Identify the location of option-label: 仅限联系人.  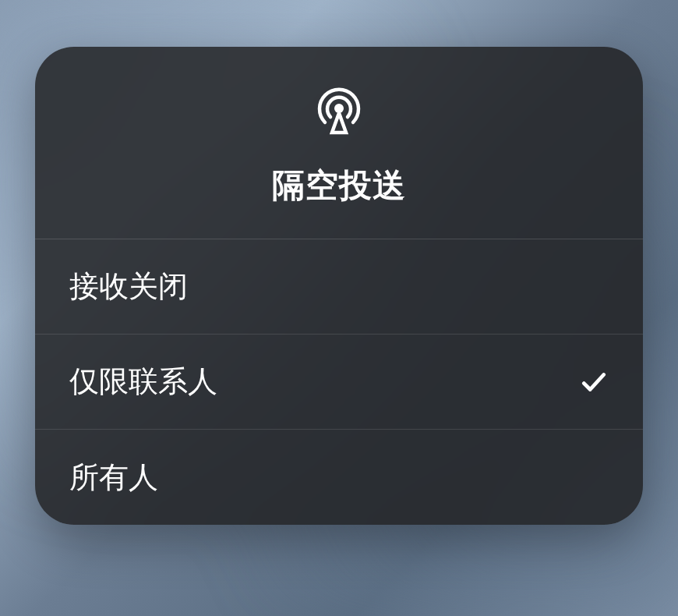
(143, 382).